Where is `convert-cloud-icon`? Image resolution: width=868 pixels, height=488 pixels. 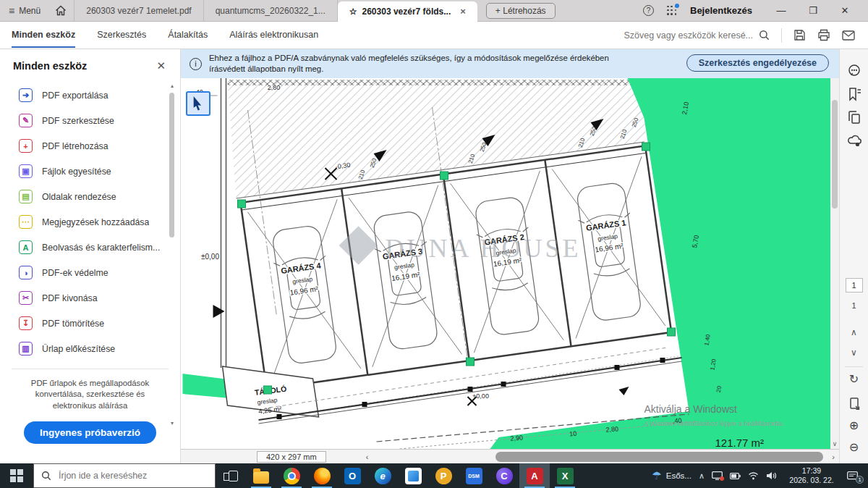 convert-cloud-icon is located at coordinates (854, 142).